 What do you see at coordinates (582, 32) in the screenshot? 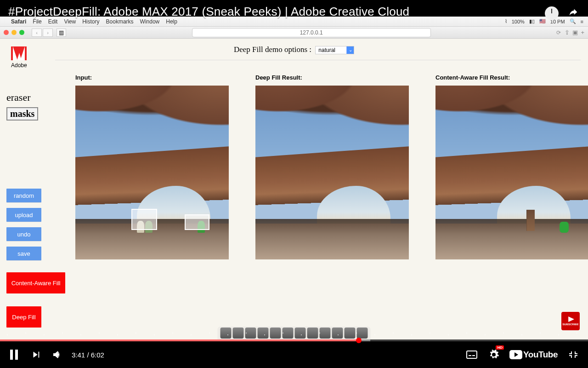
I see `new-tab-icon: +` at bounding box center [582, 32].